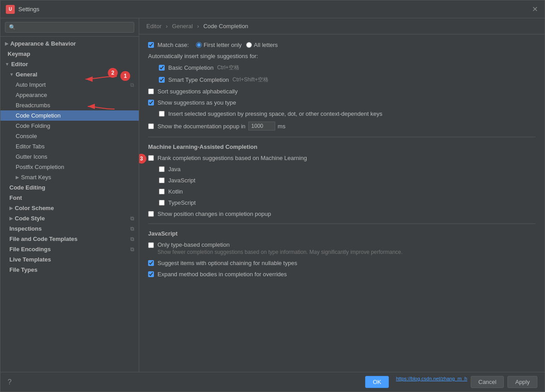  I want to click on ml-typescript-checkbox, so click(162, 203).